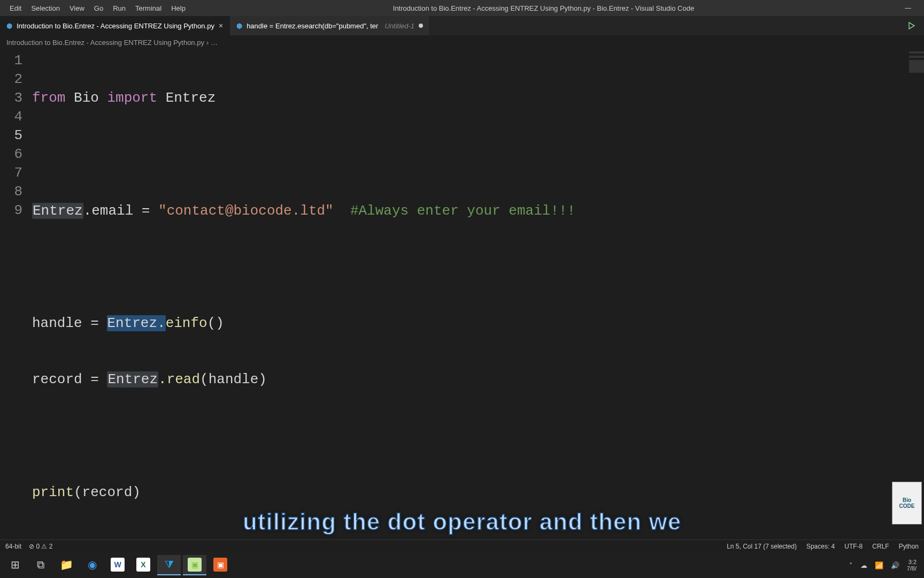 The width and height of the screenshot is (924, 578). I want to click on status-bar: 64-bit 0 2 Ln 5, Col 17 (7 selected) Spa…, so click(462, 546).